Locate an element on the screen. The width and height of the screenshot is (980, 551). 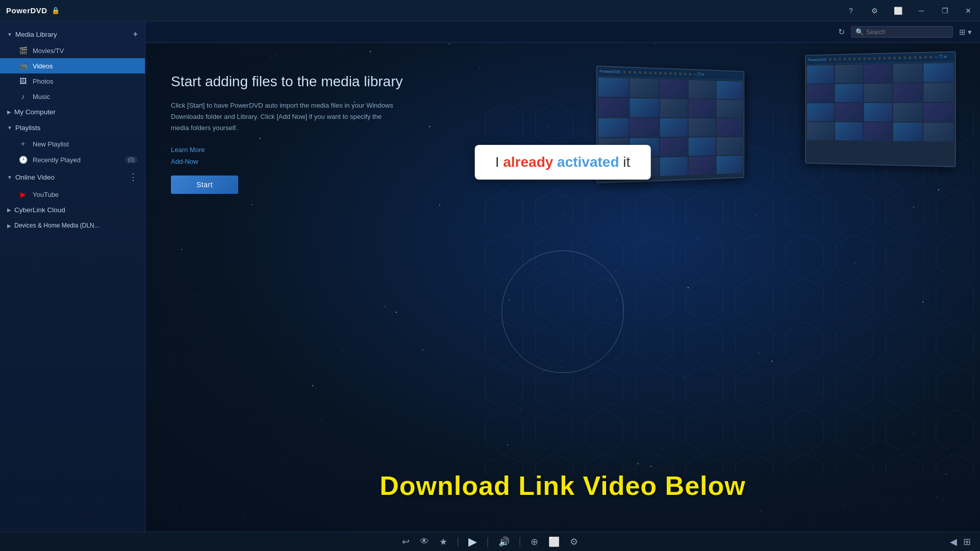
new-playlist-label: New Playlist is located at coordinates (51, 144).